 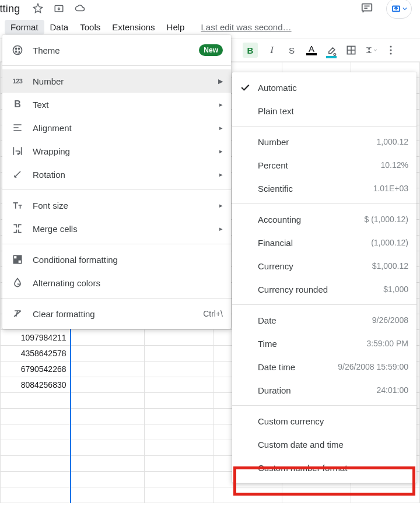 What do you see at coordinates (117, 104) in the screenshot?
I see `menu-text: B Text ▸` at bounding box center [117, 104].